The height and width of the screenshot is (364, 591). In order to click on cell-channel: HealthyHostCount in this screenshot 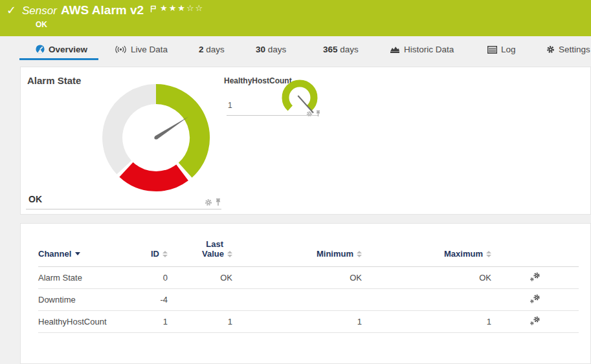, I will do `click(84, 322)`.